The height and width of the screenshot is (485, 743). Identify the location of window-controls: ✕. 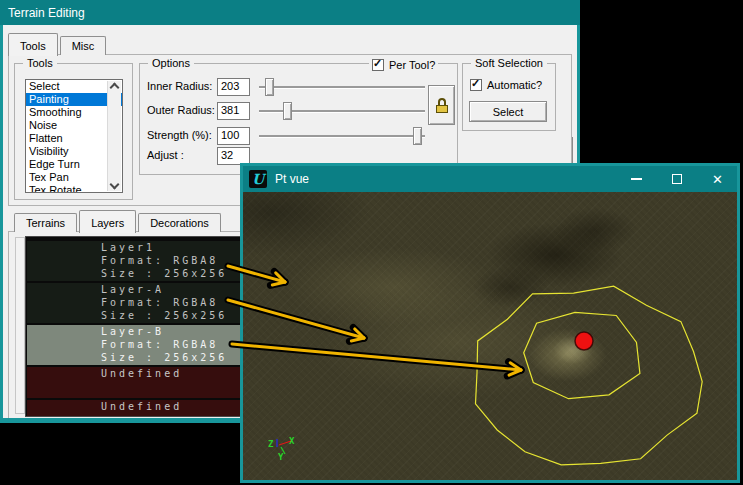
(681, 180).